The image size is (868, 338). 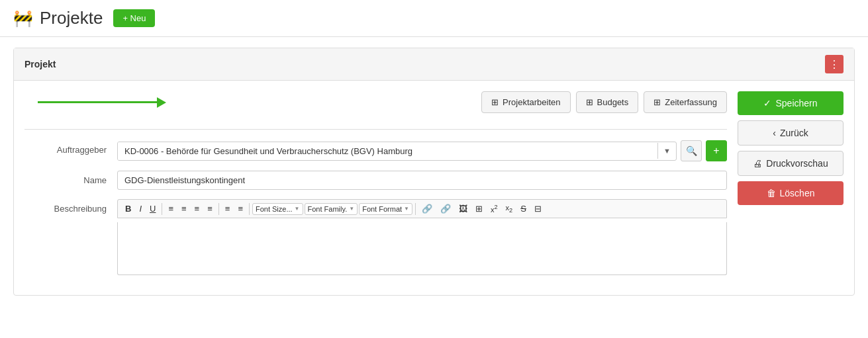 I want to click on italic-button: I, so click(x=140, y=209).